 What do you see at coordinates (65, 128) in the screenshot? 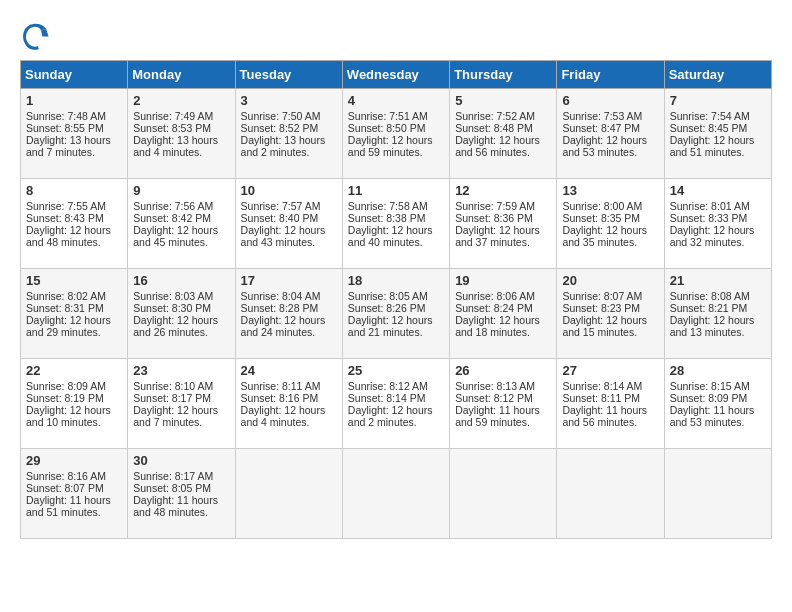
I see `sunset: Sunset: 8:55 PM` at bounding box center [65, 128].